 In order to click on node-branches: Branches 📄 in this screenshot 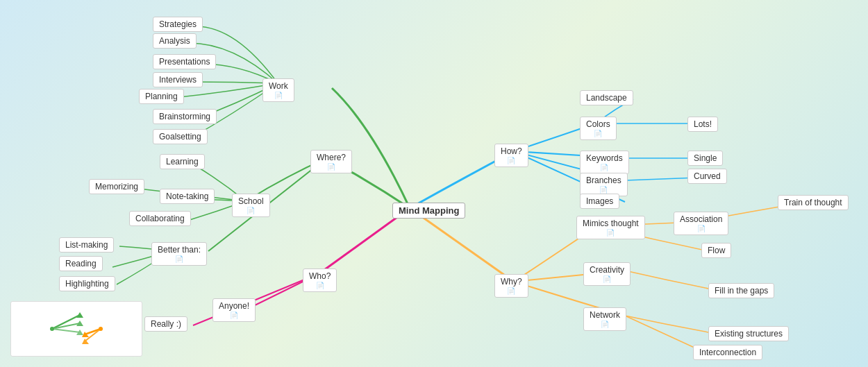, I will do `click(604, 185)`.